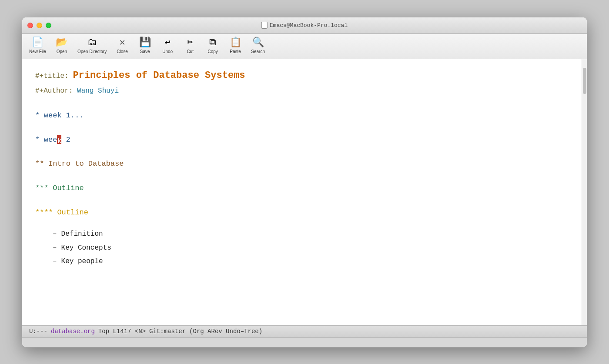 The height and width of the screenshot is (364, 609). Describe the element at coordinates (82, 234) in the screenshot. I see `list-text-1: Definition` at that location.